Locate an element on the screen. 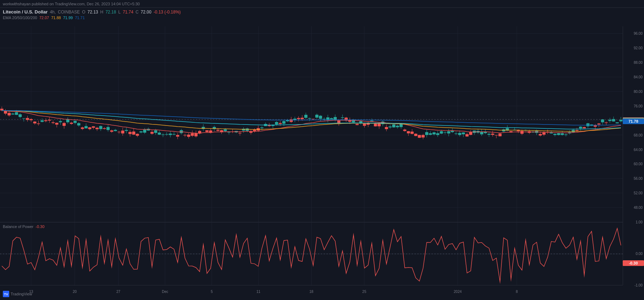 This screenshot has height=300, width=644. ind-y-label--1: -1.00 is located at coordinates (639, 285).